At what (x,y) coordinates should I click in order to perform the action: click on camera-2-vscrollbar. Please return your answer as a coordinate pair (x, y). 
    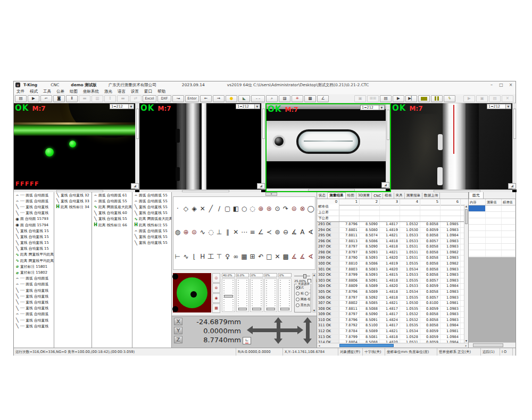
    Looking at the image, I should click on (263, 146).